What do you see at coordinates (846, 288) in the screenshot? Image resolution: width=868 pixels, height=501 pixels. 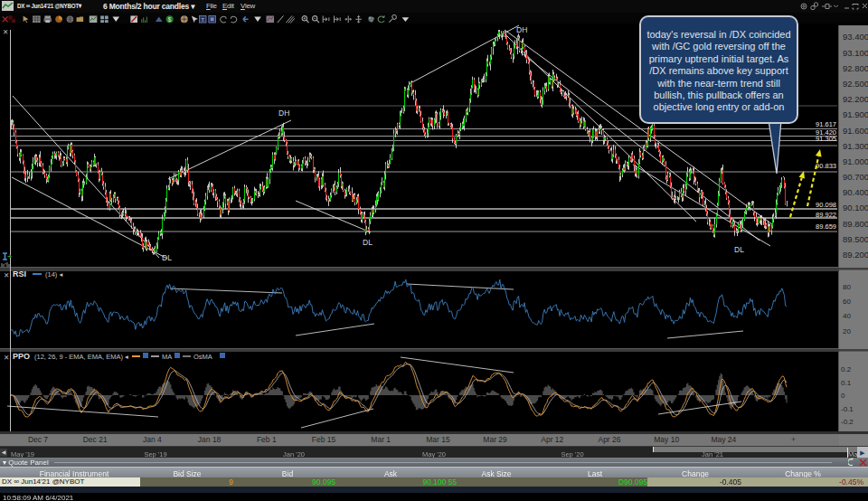 I see `svg-text: 80` at bounding box center [846, 288].